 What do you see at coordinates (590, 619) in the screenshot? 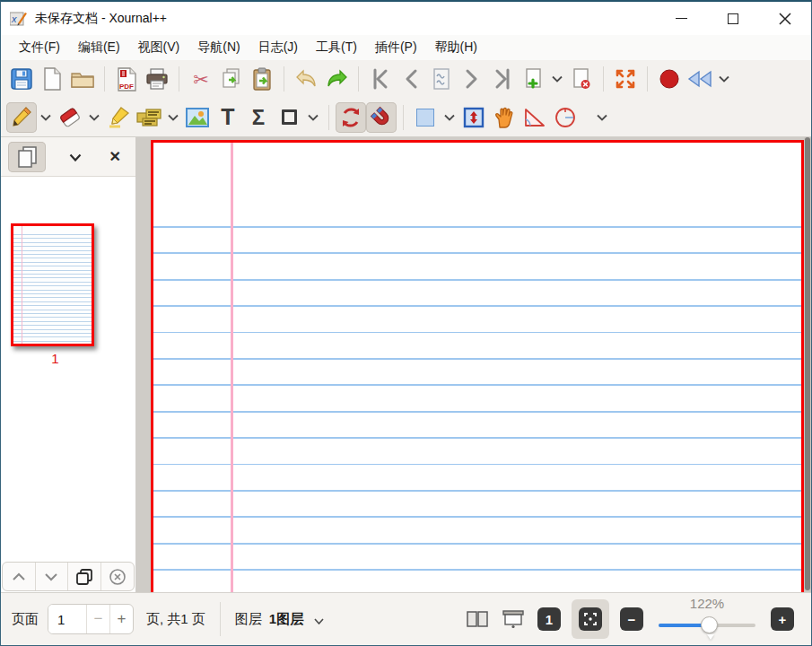
I see `zoom-fit-button-pressed` at bounding box center [590, 619].